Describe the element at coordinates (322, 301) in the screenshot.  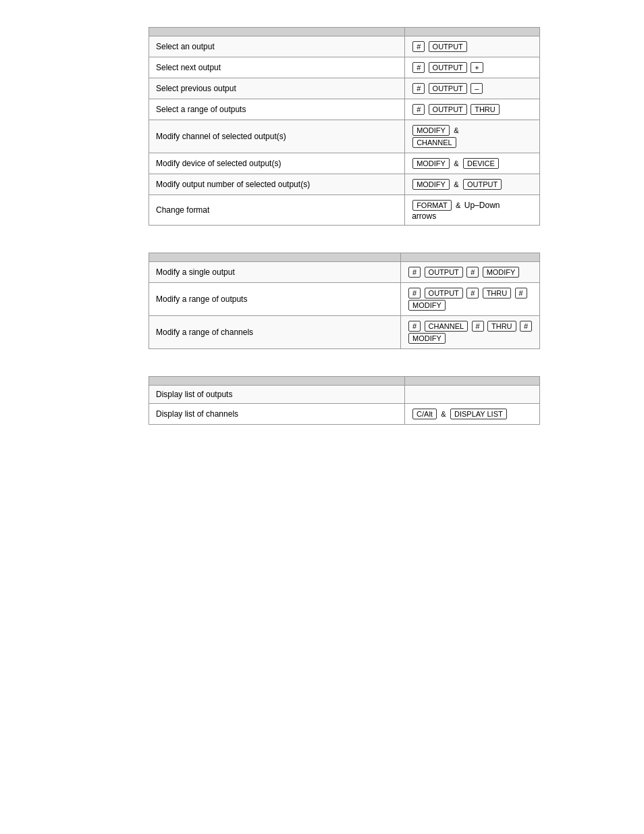
I see `section-2: Modify a single output # OUTPUT # MODIFY…` at that location.